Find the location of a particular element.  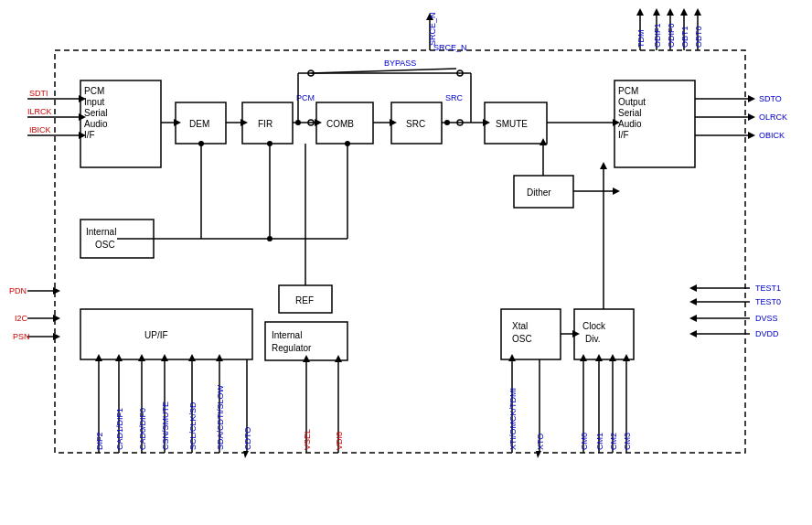

obt1-label: OBT1 is located at coordinates (685, 37).